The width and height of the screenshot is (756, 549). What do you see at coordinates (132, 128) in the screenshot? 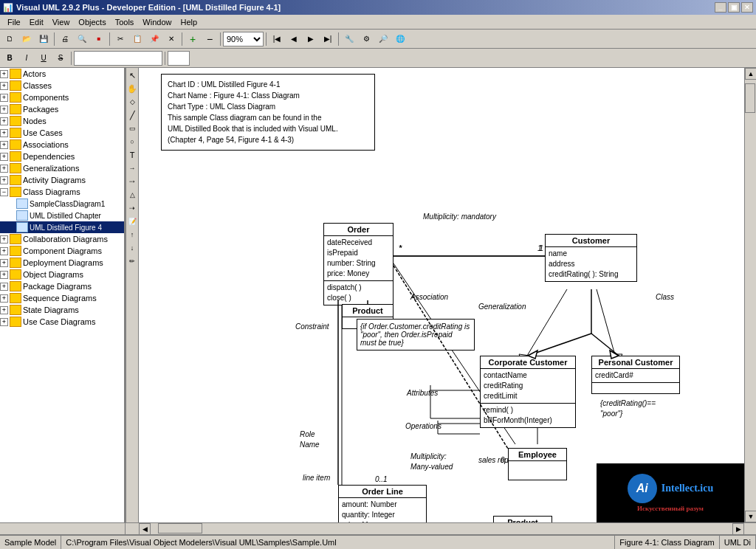
I see `tool-rect: ▭` at bounding box center [132, 128].